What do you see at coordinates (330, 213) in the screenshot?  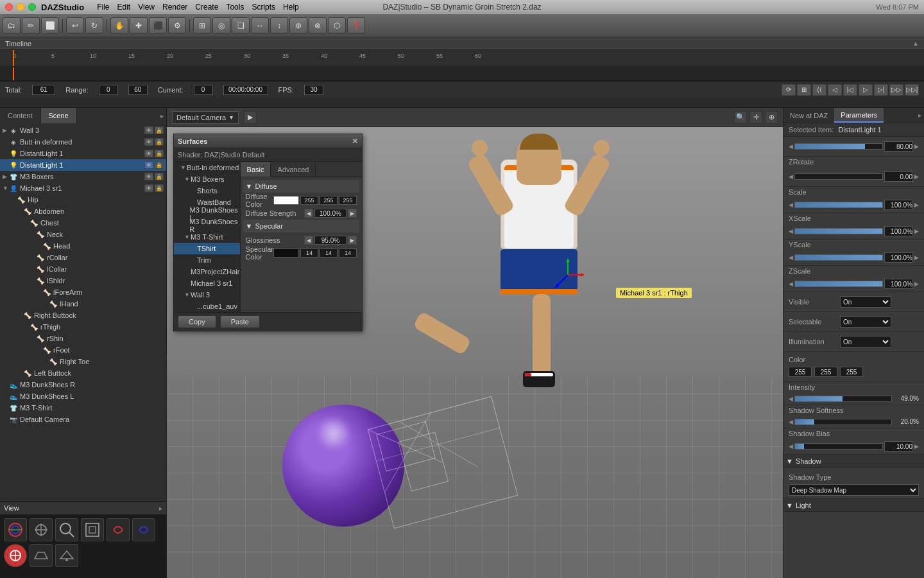 I see `diffuse-strength-input` at bounding box center [330, 213].